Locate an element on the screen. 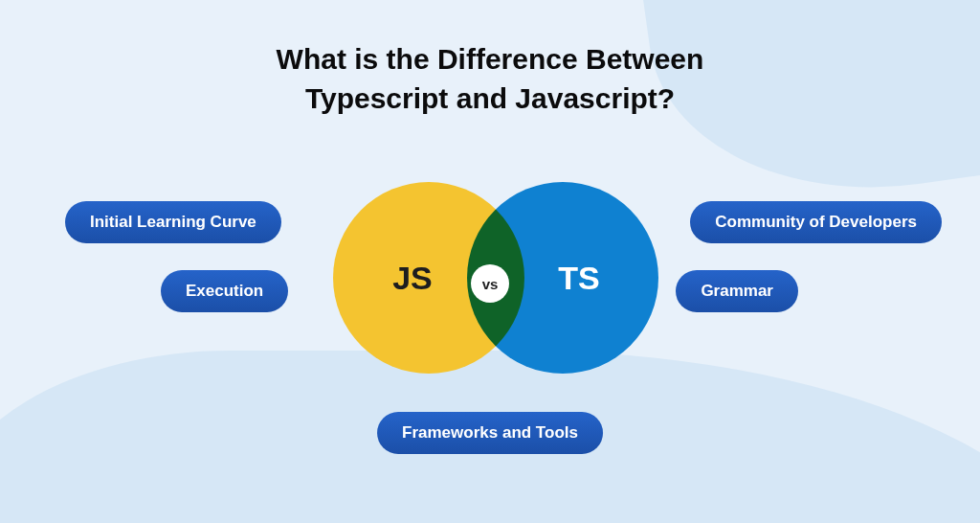 This screenshot has width=980, height=523. pill-frameworks-and-tools: Frameworks and Tools is located at coordinates (490, 433).